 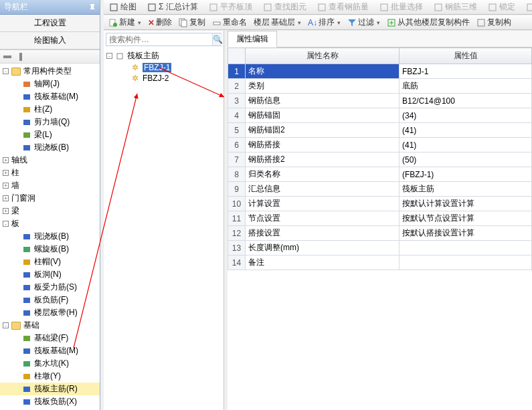 What do you see at coordinates (380, 160) in the screenshot?
I see `table-row: 7钢筋搭接2(50)` at bounding box center [380, 160].